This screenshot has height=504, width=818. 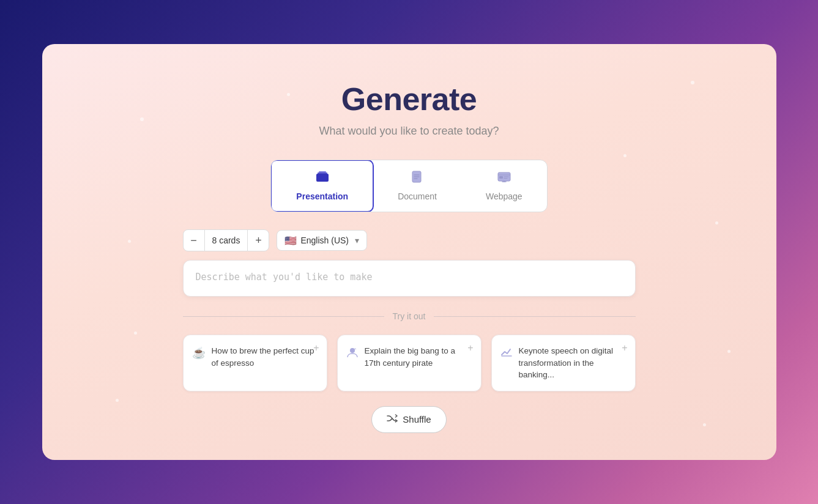 What do you see at coordinates (417, 179) in the screenshot?
I see `document-icon` at bounding box center [417, 179].